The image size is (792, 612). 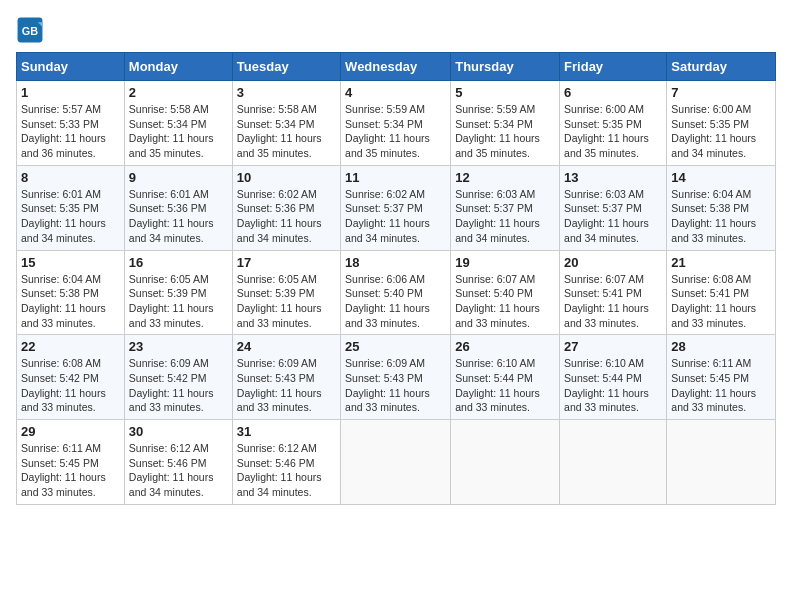 What do you see at coordinates (506, 124) in the screenshot?
I see `calendar-day-5: 5Sunrise: 5:59 AMSunset: 5:34 PMDaylight…` at bounding box center [506, 124].